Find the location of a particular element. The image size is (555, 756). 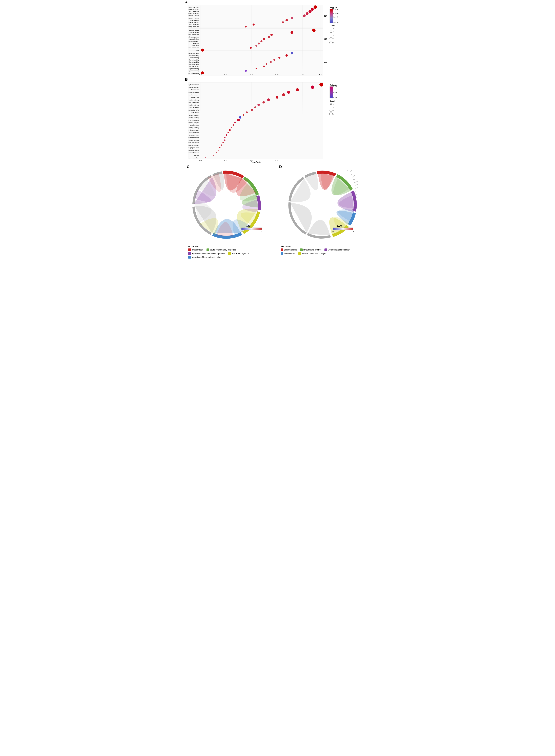

panel-c-label: C is located at coordinates (231, 167).